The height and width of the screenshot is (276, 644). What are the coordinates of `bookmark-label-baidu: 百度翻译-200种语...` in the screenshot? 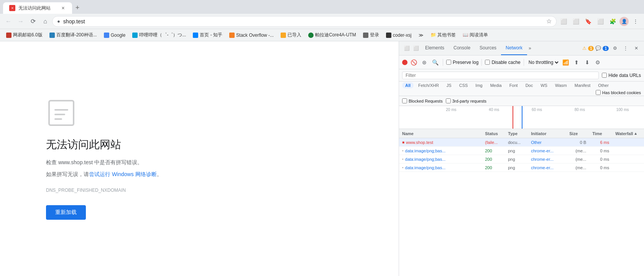 It's located at (77, 35).